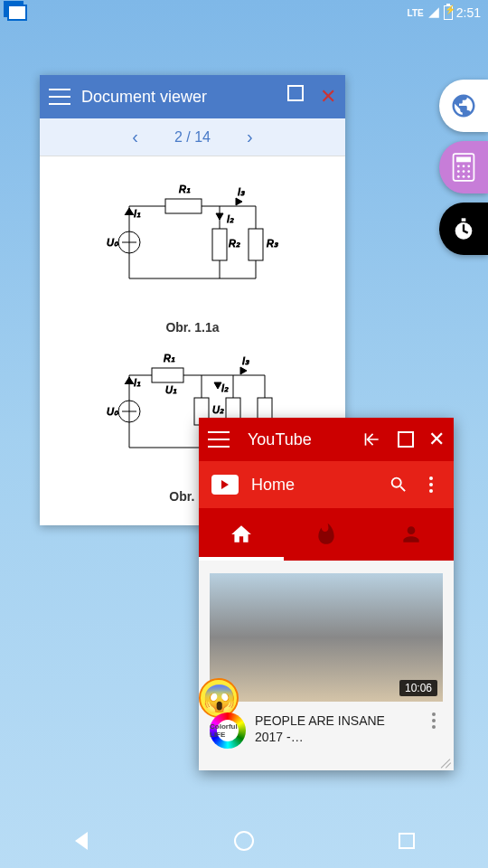 This screenshot has width=488, height=868. I want to click on svg-text: U₁, so click(171, 390).